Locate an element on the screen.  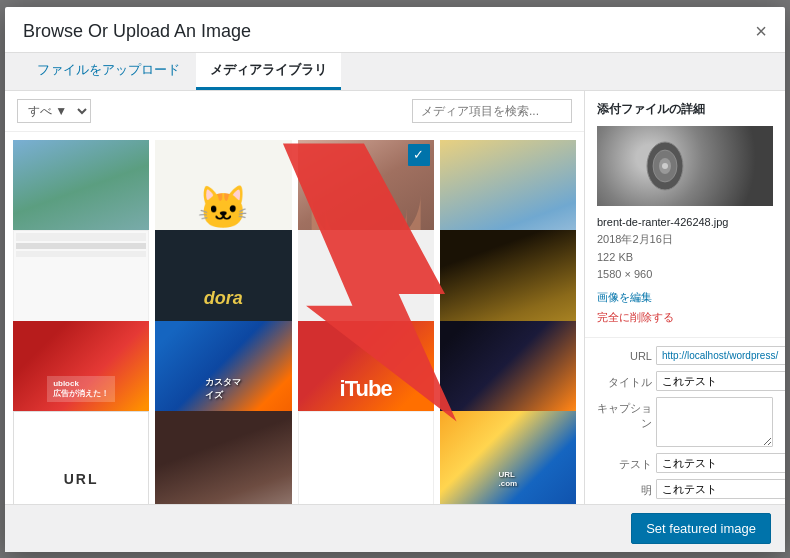
title-field-row: タイトル is located at coordinates (685, 381).